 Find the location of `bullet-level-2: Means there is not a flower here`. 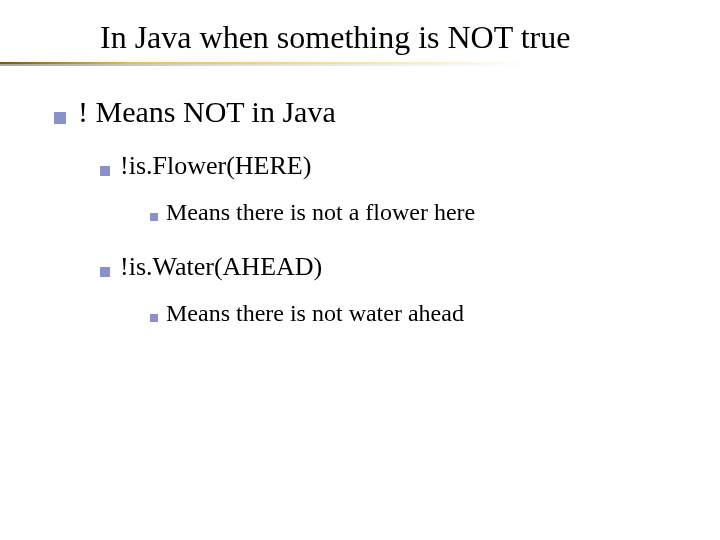

bullet-level-2: Means there is not a flower here is located at coordinates (415, 212).